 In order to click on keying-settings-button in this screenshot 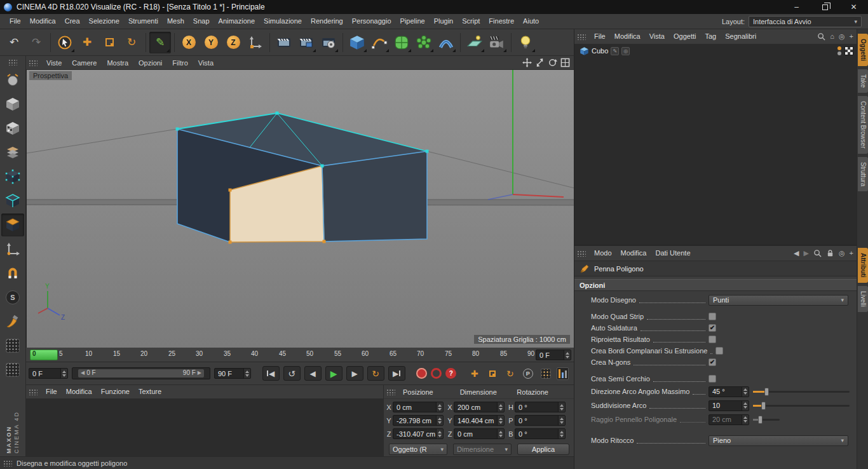, I will do `click(563, 374)`.